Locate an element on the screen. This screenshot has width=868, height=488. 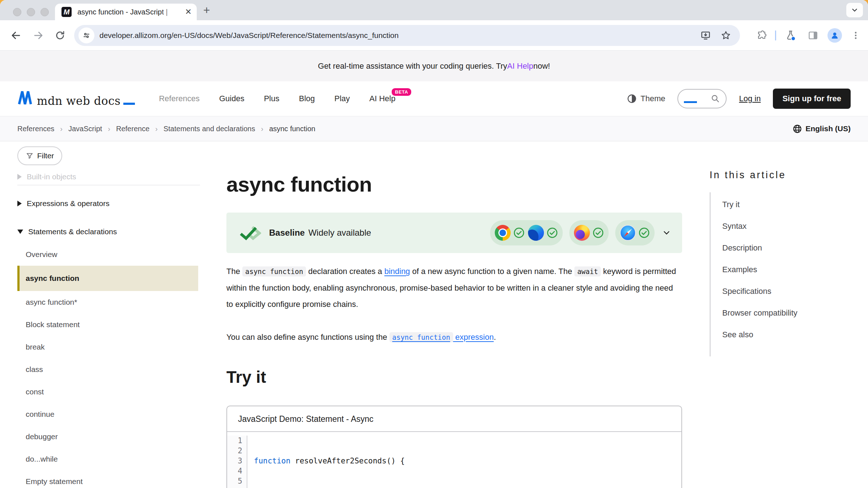
toc-item-browser-compatibility: Browser compatibility is located at coordinates (790, 313).